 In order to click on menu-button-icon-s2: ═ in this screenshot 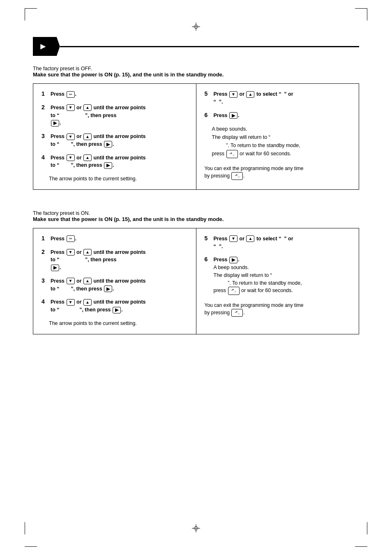, I will do `click(71, 239)`.